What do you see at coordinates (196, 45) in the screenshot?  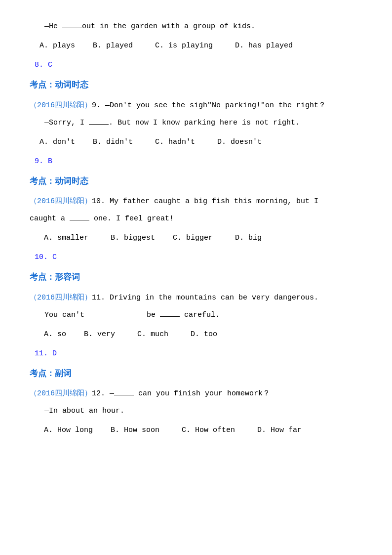 I see `q7-options-text: A. plays B. played C. is playing D. has …` at bounding box center [196, 45].